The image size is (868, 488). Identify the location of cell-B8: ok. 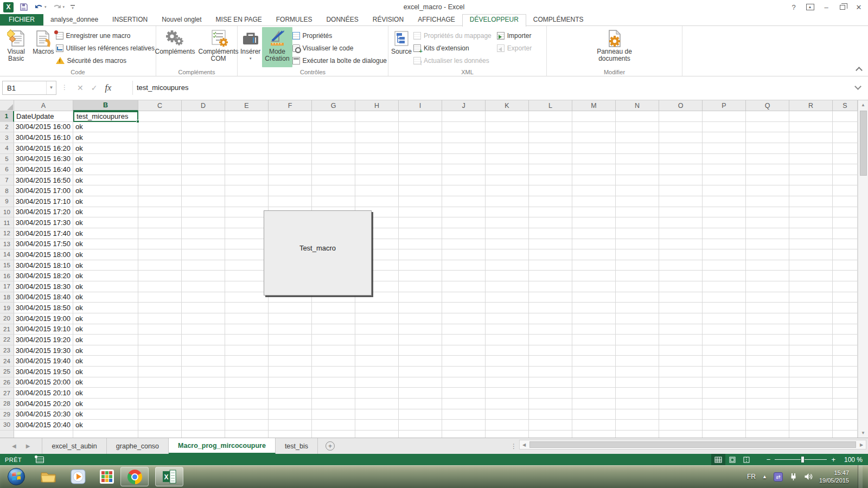
(106, 191).